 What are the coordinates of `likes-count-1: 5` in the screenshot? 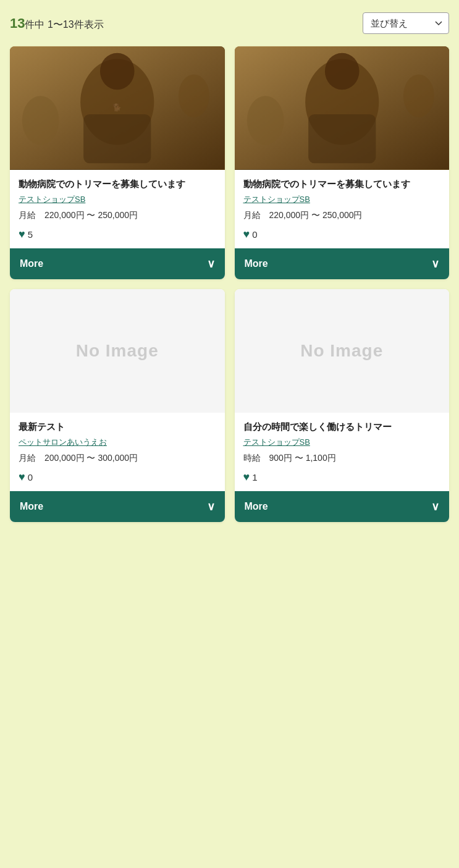 It's located at (30, 235).